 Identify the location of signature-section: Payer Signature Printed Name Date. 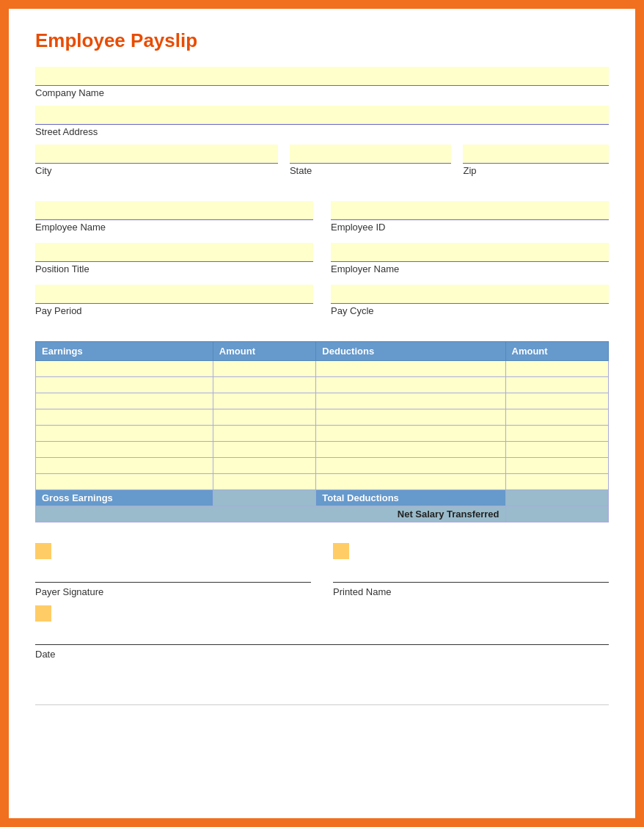
(322, 602).